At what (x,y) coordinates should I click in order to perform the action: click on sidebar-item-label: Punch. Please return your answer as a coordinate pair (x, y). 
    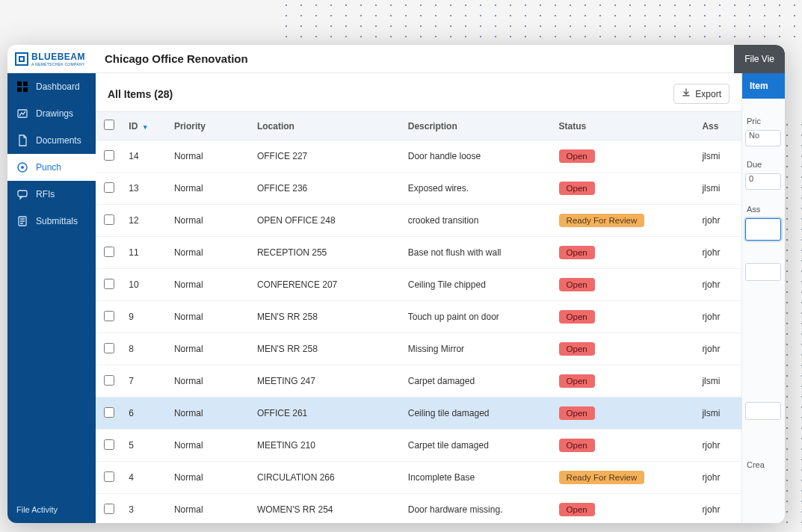
    Looking at the image, I should click on (49, 167).